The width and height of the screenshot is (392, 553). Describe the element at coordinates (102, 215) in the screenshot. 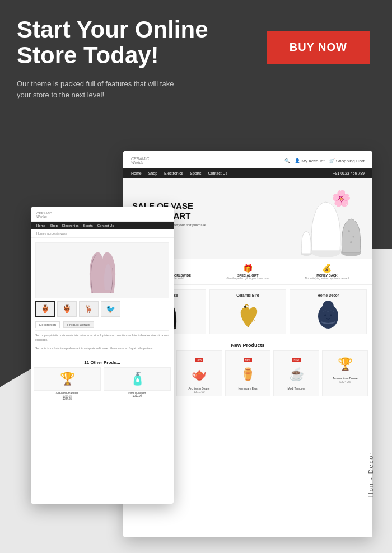

I see `fb-logo: CERAMIC Worlds` at that location.